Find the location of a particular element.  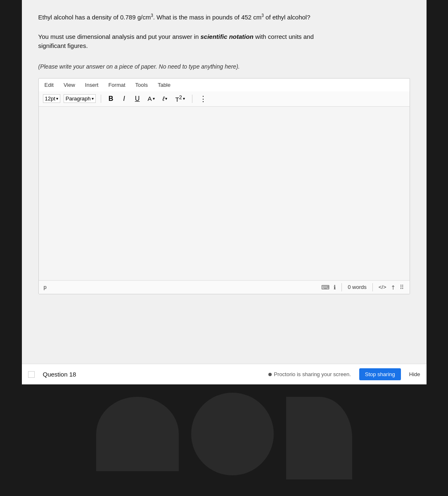

underline-button: U is located at coordinates (137, 99).